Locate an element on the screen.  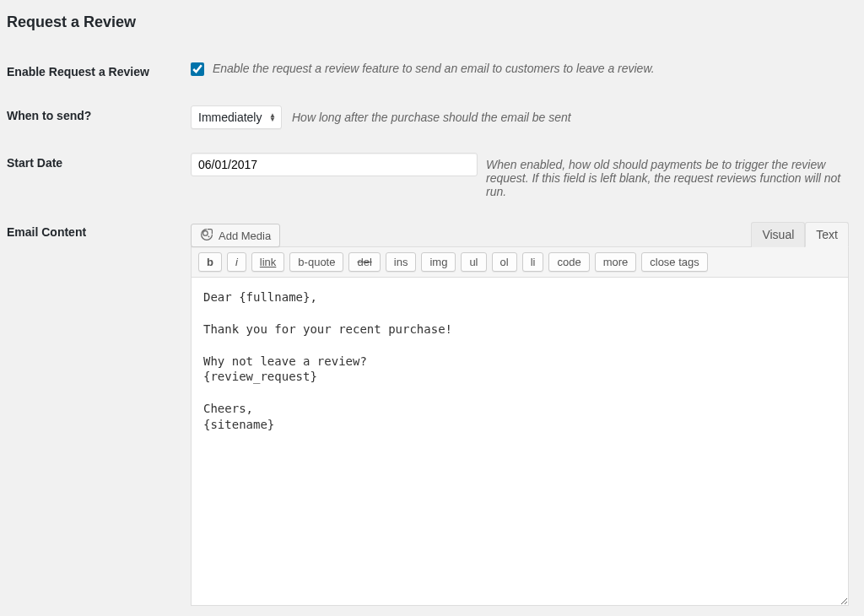
enable-checkbox-wrap: Enable the request a review feature to s… is located at coordinates (423, 68).